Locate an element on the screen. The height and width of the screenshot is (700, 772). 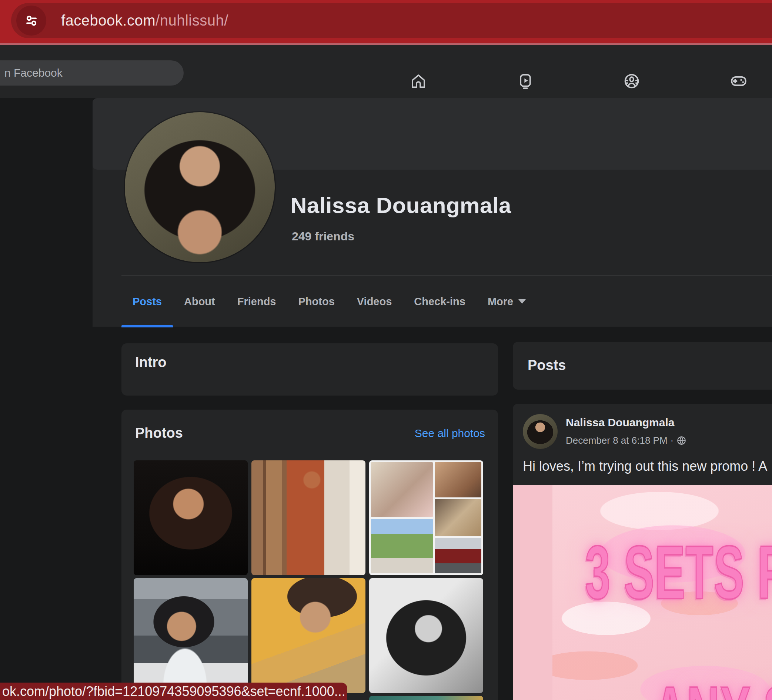
home-icon is located at coordinates (418, 81).